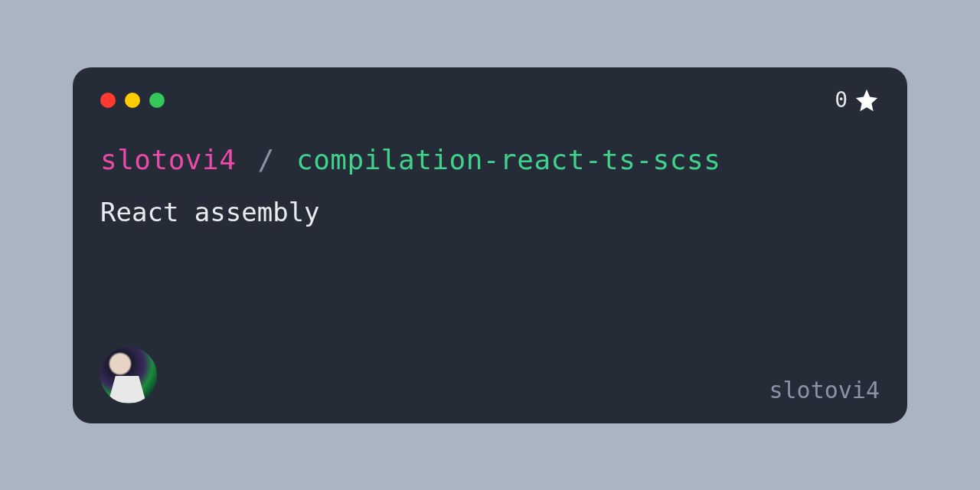  What do you see at coordinates (825, 390) in the screenshot?
I see `username: slotovi4` at bounding box center [825, 390].